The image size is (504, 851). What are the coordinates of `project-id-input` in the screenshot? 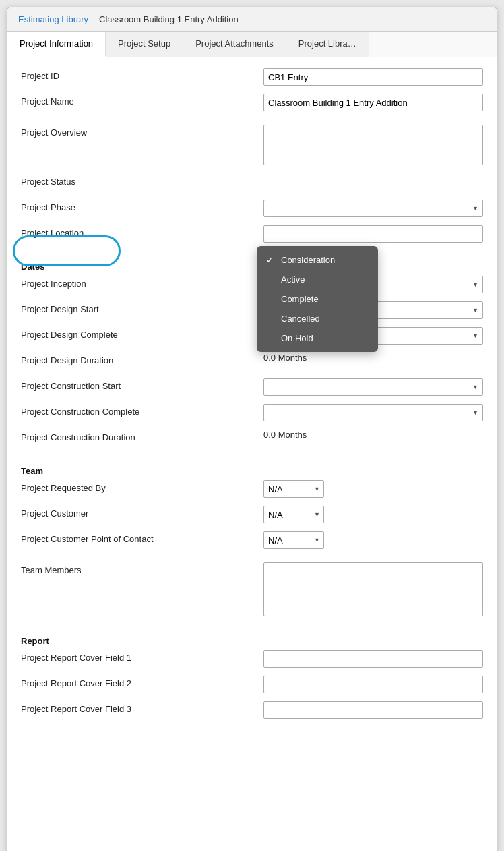 It's located at (373, 77).